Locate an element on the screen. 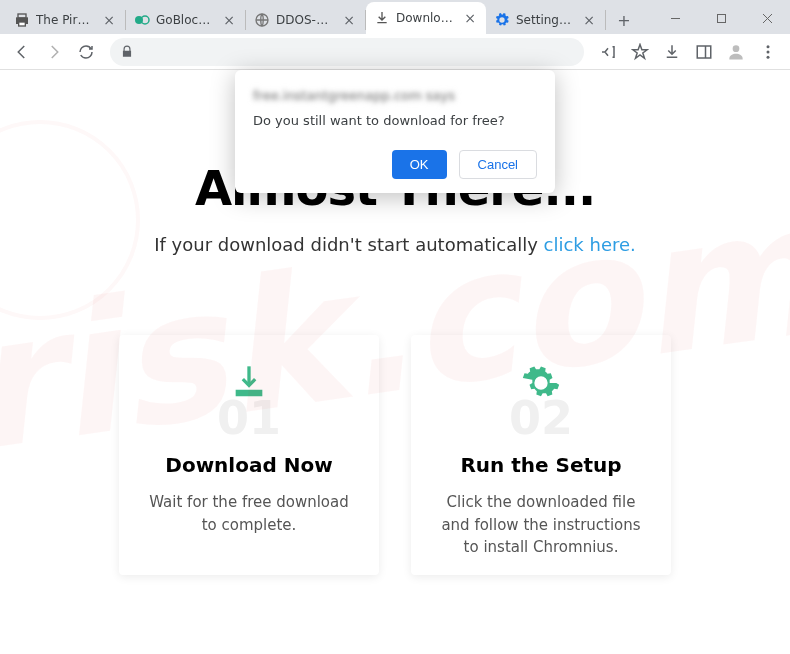 The height and width of the screenshot is (654, 790). share-button is located at coordinates (608, 52).